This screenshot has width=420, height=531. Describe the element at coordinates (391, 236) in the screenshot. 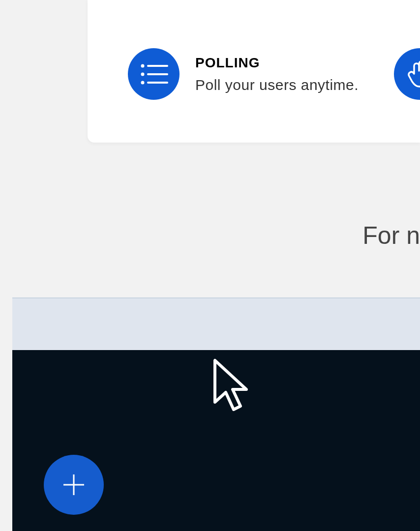

I see `section-heading: For n` at that location.